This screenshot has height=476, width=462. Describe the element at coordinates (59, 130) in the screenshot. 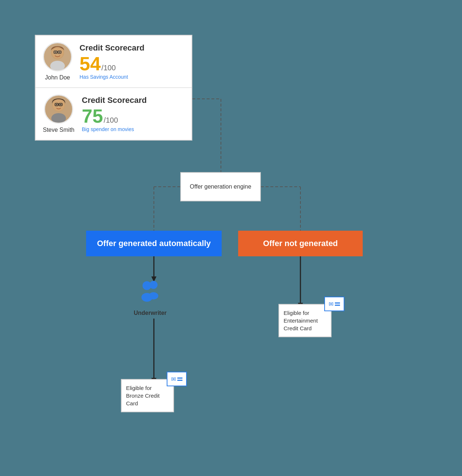

I see `steve-smith-name: Steve Smith` at that location.